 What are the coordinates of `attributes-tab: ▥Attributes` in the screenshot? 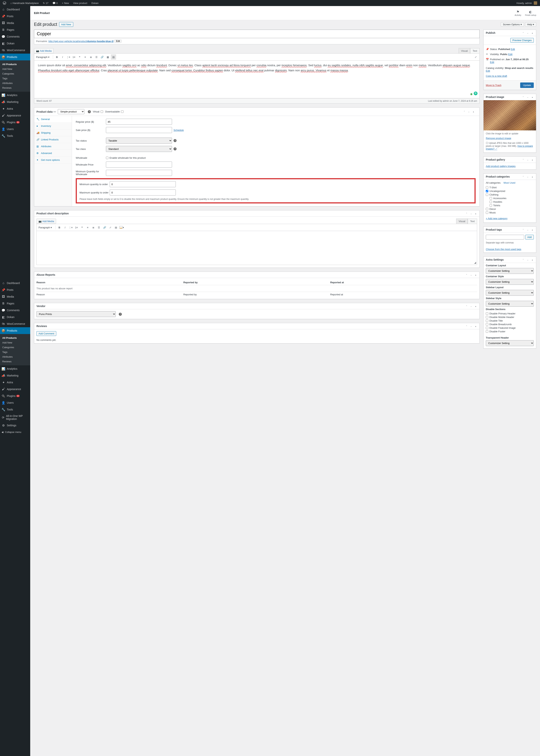 It's located at (53, 146).